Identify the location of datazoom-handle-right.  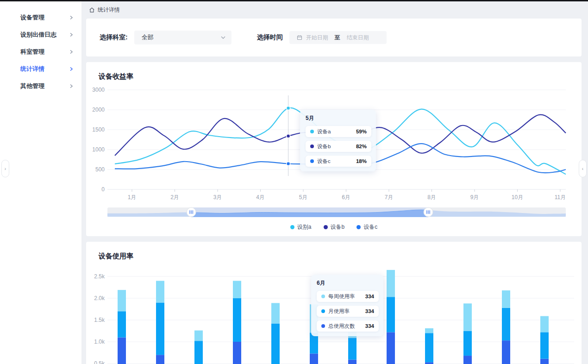
(428, 212).